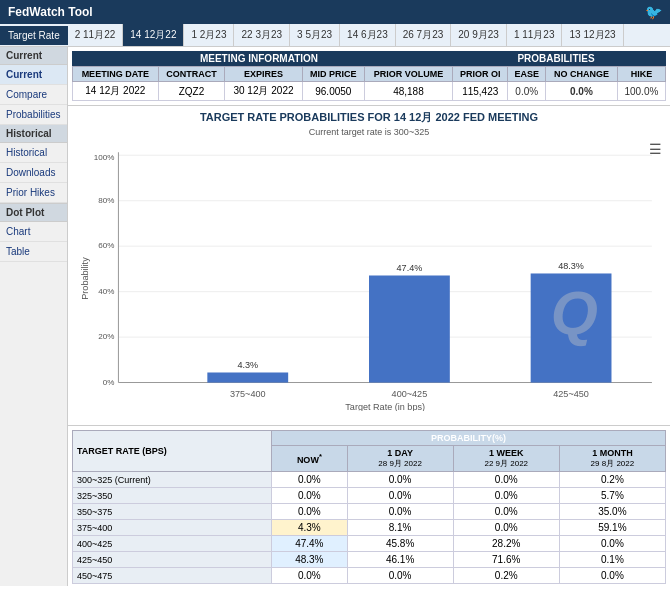 The width and height of the screenshot is (670, 591). Describe the element at coordinates (172, 496) in the screenshot. I see `rate-val: 325~350` at that location.